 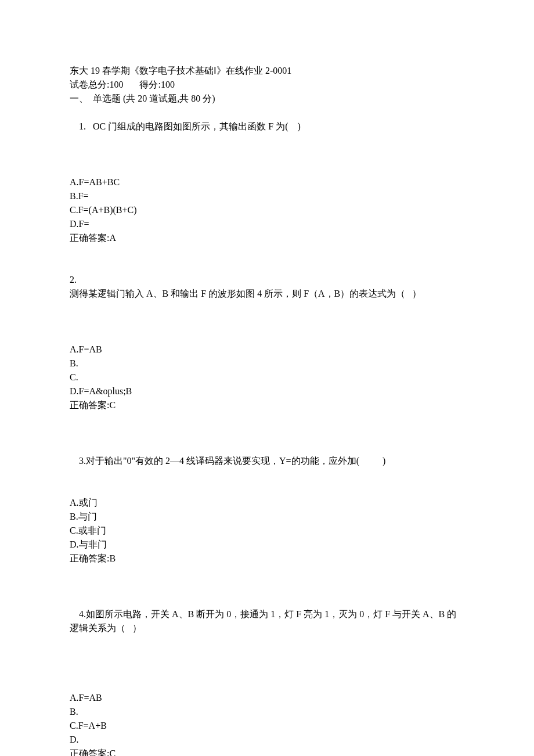 What do you see at coordinates (267, 99) in the screenshot?
I see `section-header: 一、 单选题 (共 20 道试题,共 80 分)` at bounding box center [267, 99].